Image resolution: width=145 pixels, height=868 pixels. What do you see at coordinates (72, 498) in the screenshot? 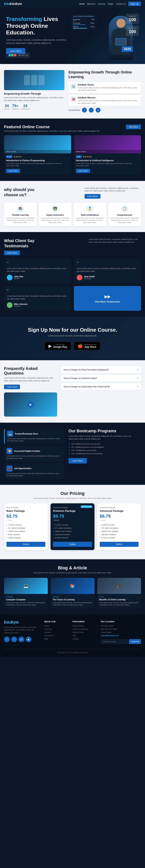
I see `pricing-subtitle: Lorem ipsum dolor sit amet, consectetur …` at bounding box center [72, 498].